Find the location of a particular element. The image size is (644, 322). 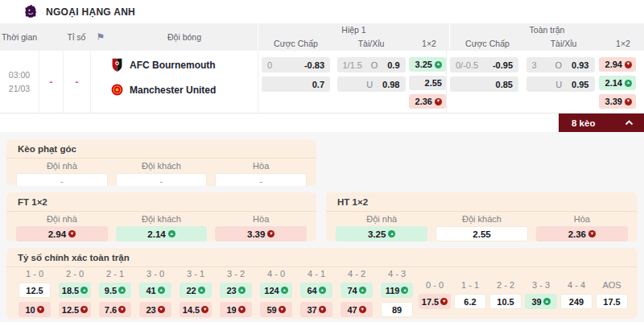

1x2-home-odds-cell: 2.94▼ is located at coordinates (617, 64).